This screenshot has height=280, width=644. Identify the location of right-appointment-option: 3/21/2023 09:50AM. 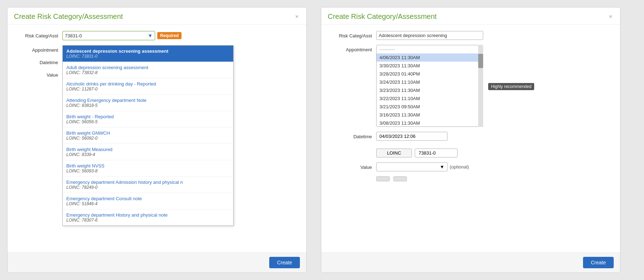
(430, 107).